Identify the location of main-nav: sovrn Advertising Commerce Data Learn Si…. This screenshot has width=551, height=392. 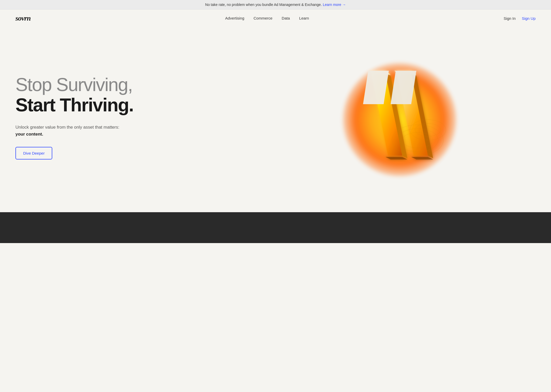
(276, 18).